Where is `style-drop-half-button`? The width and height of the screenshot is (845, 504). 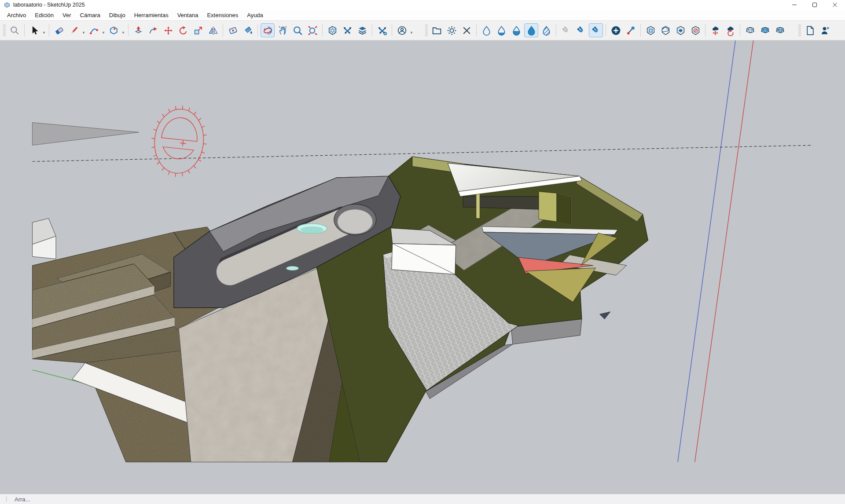
style-drop-half-button is located at coordinates (516, 30).